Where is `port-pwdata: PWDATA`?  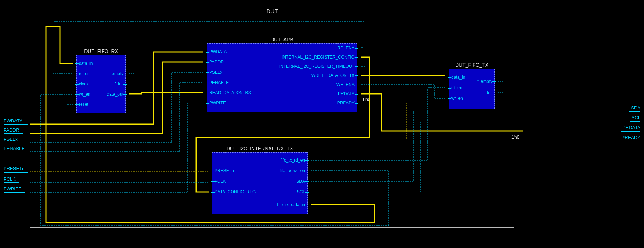 port-pwdata: PWDATA is located at coordinates (218, 52).